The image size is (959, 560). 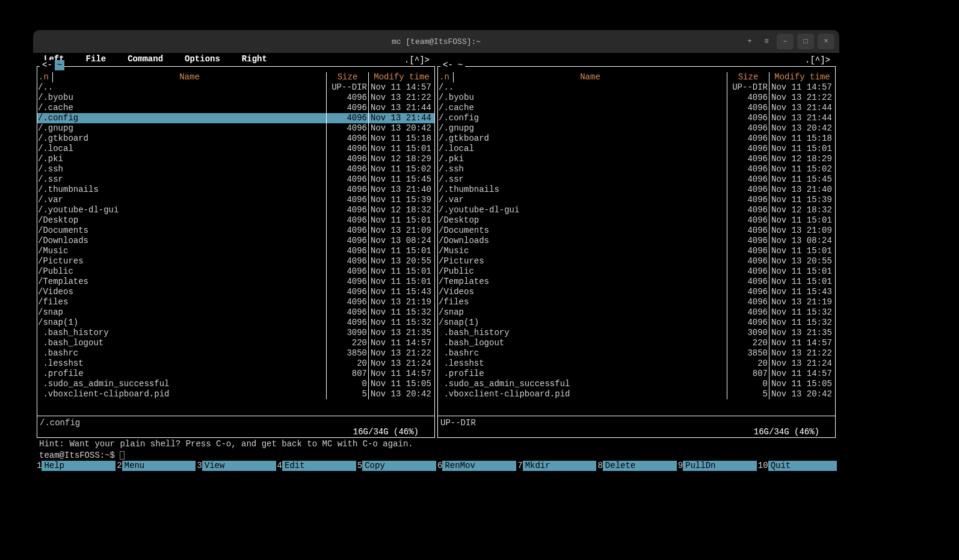 What do you see at coordinates (76, 466) in the screenshot?
I see `fnkey-help: 1Help` at bounding box center [76, 466].